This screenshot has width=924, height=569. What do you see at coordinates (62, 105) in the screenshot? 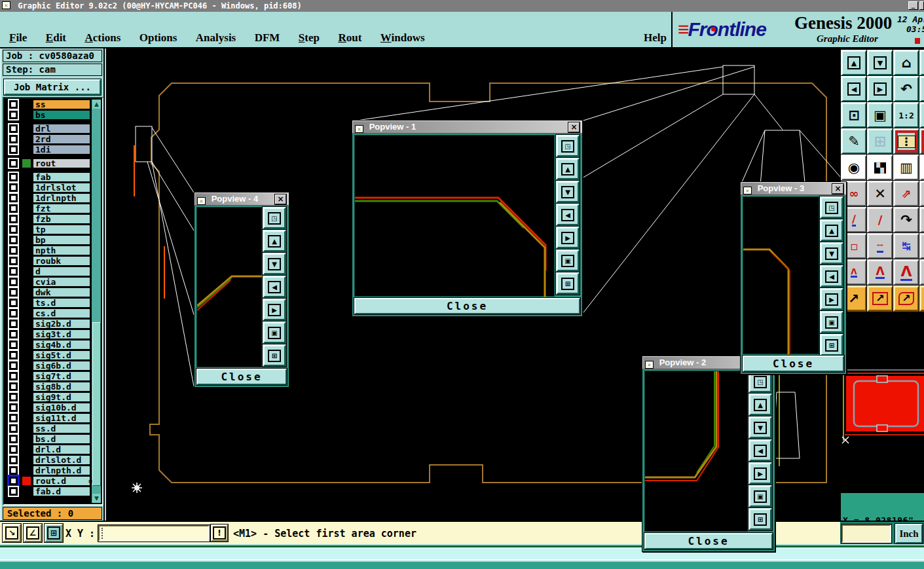
I see `layer-label: ss` at bounding box center [62, 105].